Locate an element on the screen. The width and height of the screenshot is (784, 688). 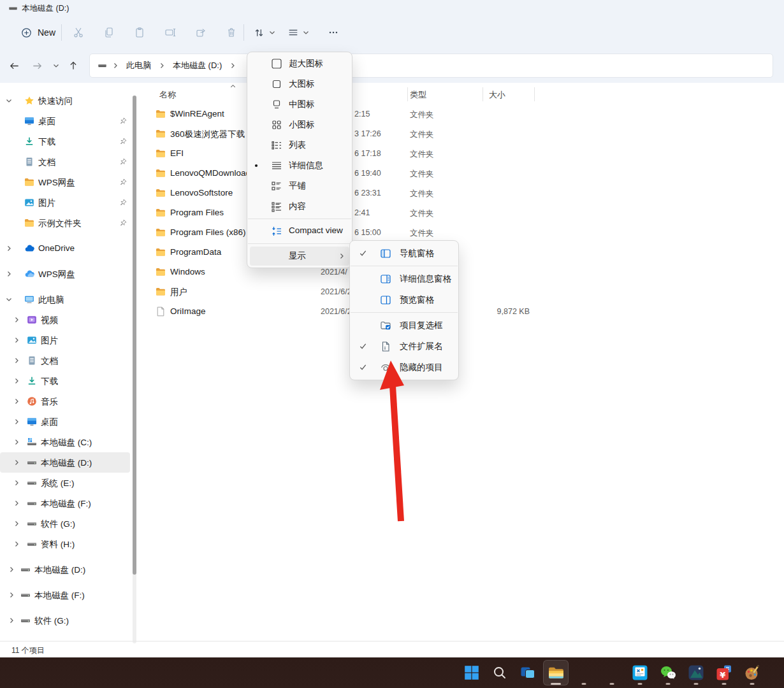
menu-item-list: 列表 is located at coordinates (300, 145).